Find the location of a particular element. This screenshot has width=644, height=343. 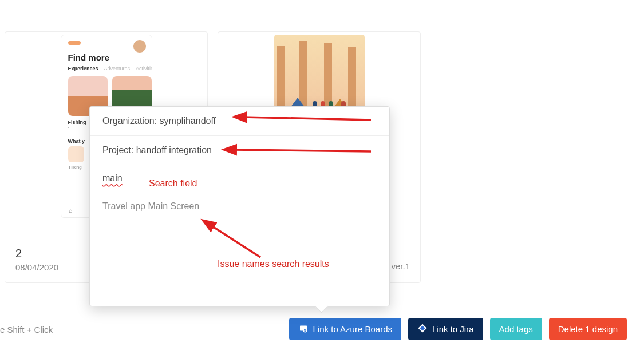

link-azure-boards-button: Link to Azure Boards is located at coordinates (345, 329).